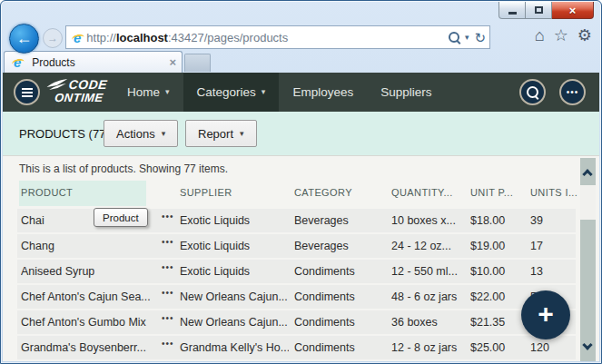 The height and width of the screenshot is (364, 602). What do you see at coordinates (539, 348) in the screenshot?
I see `cell-units: 120` at bounding box center [539, 348].